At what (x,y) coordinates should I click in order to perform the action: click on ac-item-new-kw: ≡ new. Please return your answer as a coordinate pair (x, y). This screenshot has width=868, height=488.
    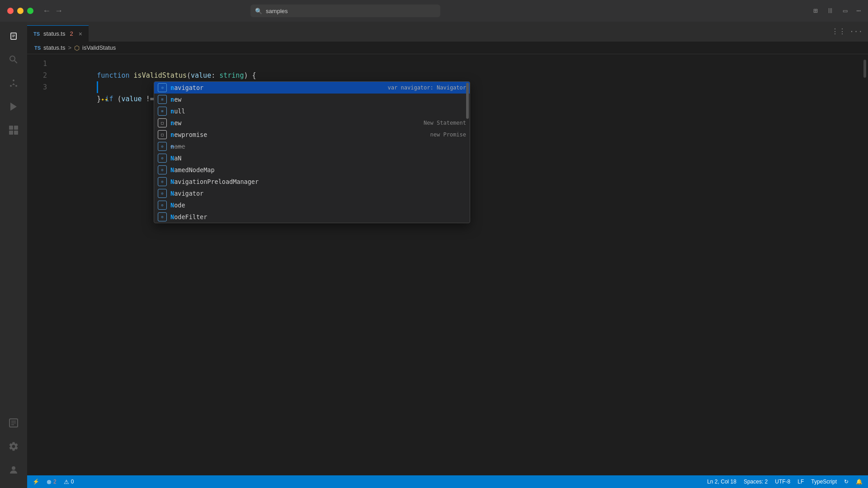
    Looking at the image, I should click on (312, 99).